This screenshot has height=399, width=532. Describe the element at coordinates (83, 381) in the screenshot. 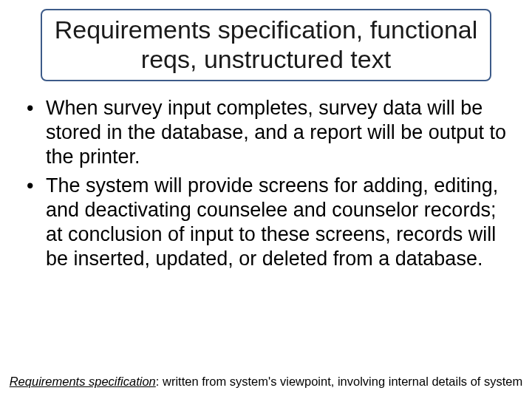

I see `footer-term: Requirements specification` at that location.